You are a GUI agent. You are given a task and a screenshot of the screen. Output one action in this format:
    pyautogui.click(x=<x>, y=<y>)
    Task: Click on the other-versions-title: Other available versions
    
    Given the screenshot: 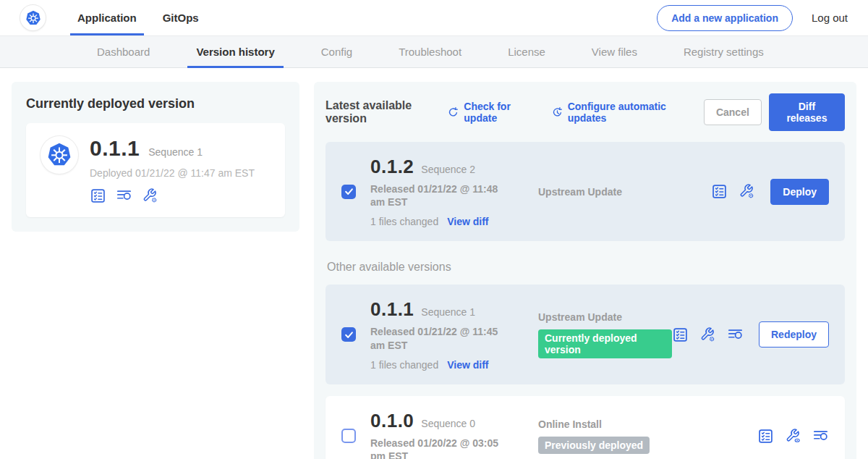 What is the action you would take?
    pyautogui.click(x=585, y=267)
    